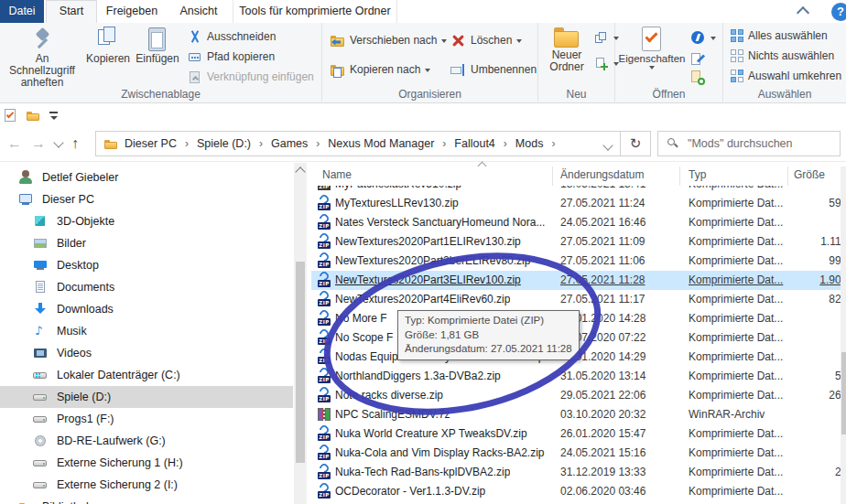  What do you see at coordinates (803, 13) in the screenshot?
I see `collapse-ribbon-icon` at bounding box center [803, 13].